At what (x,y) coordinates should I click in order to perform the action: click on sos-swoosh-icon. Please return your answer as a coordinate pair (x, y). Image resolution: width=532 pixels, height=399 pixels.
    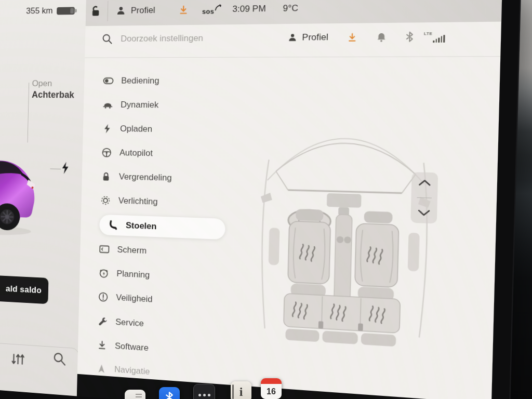
    Looking at the image, I should click on (218, 7).